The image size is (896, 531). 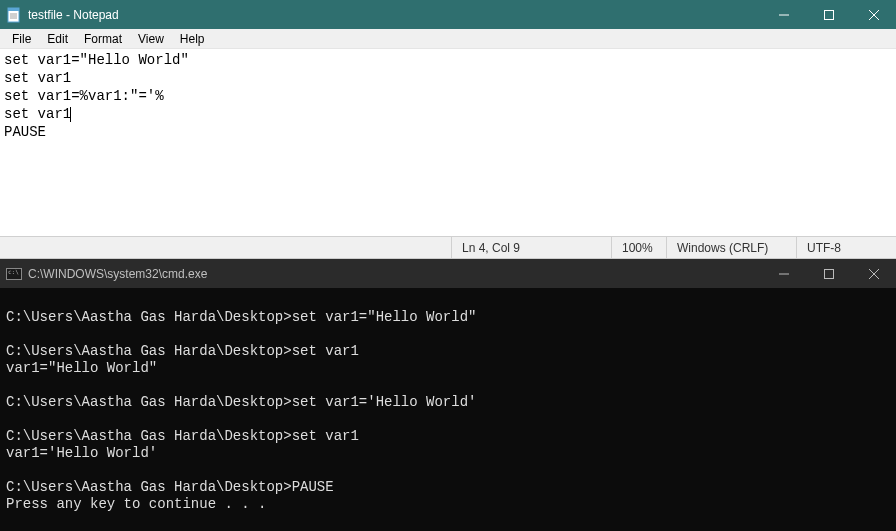 I want to click on notepad-menubar: File Edit Format View Help, so click(x=448, y=39).